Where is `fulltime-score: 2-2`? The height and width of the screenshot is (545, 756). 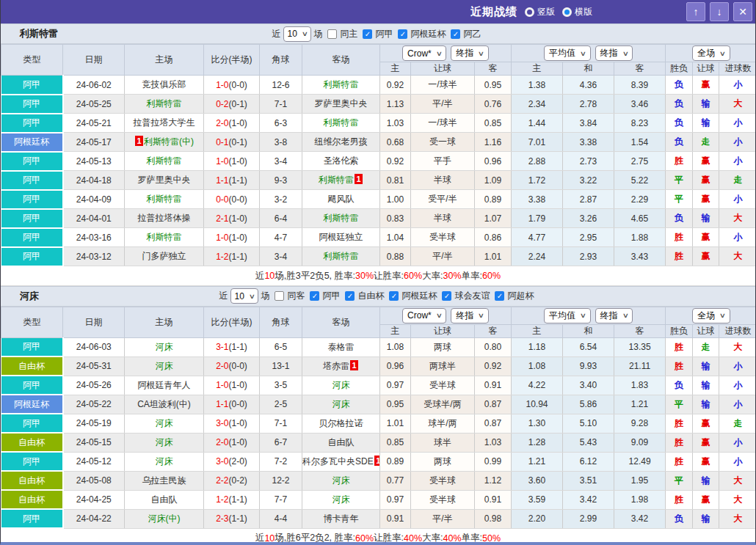 fulltime-score: 2-2 is located at coordinates (222, 480).